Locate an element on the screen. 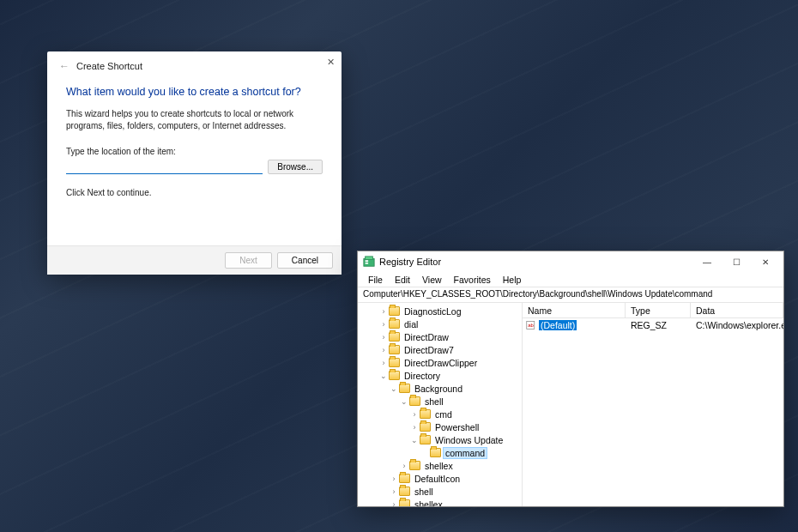 Image resolution: width=798 pixels, height=532 pixels. value-row: ab(Default)REG_SZC:\Windows\explorer.ex is located at coordinates (653, 325).